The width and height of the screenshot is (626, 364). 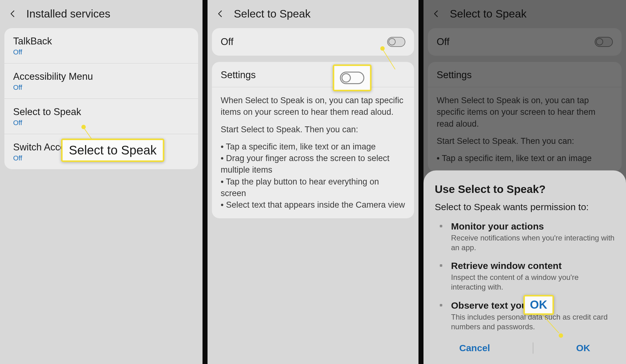 What do you see at coordinates (313, 129) in the screenshot?
I see `info-para-2: Start Select to Speak. Then you can:` at bounding box center [313, 129].